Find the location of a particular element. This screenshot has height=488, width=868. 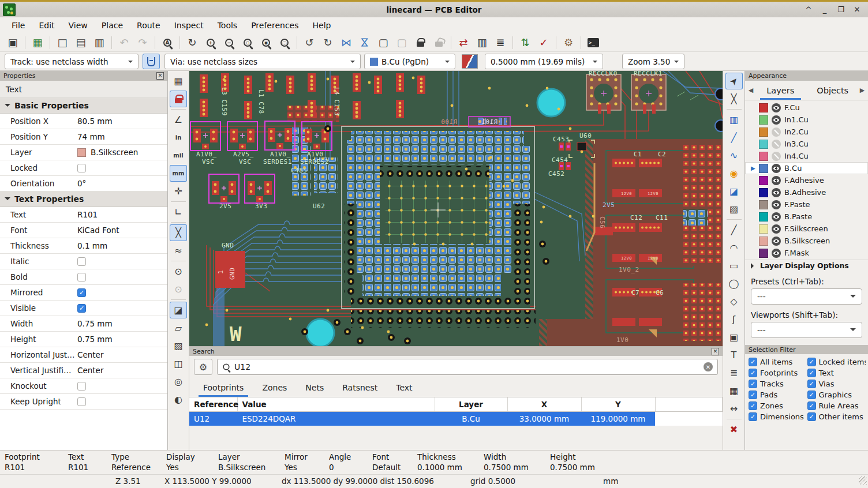

silkscreen-label: C6 is located at coordinates (660, 293).